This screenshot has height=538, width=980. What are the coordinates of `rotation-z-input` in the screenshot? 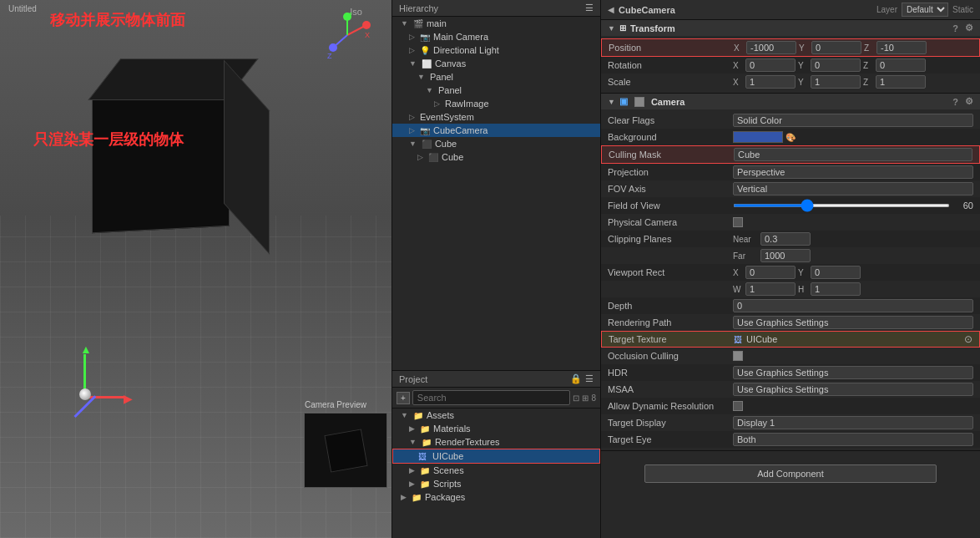 It's located at (901, 65).